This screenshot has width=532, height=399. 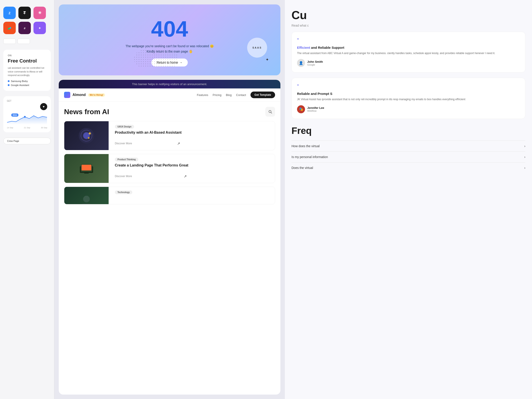 I want to click on badge-google-label: Google Assistant, so click(x=20, y=85).